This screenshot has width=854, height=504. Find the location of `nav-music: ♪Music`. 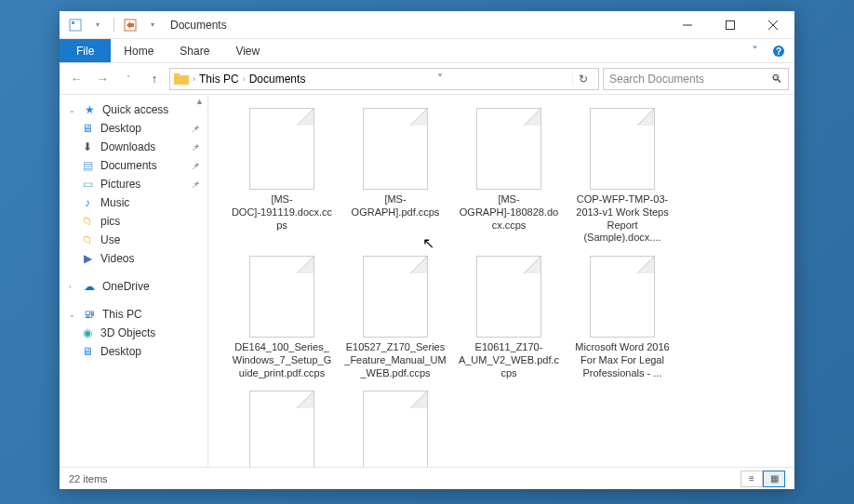

nav-music: ♪Music is located at coordinates (134, 203).